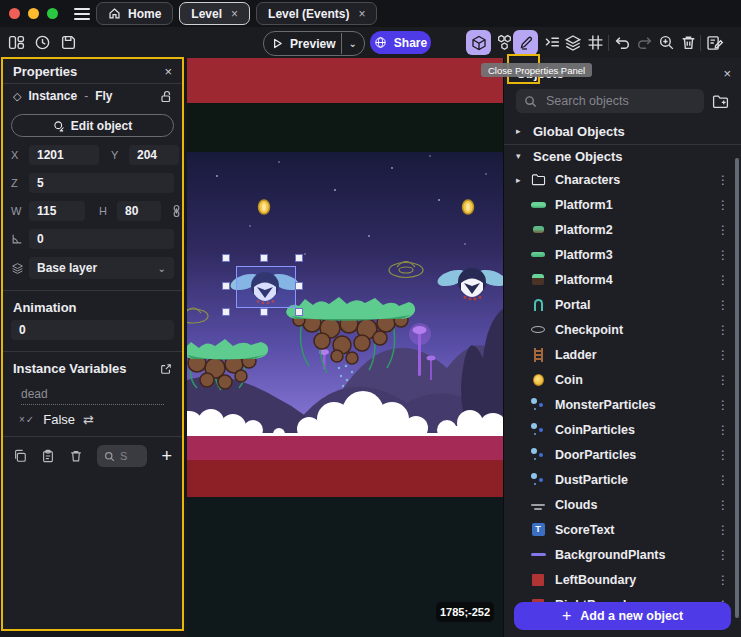 The image size is (741, 637). Describe the element at coordinates (314, 44) in the screenshot. I see `preview-button: Preview ⌄` at that location.